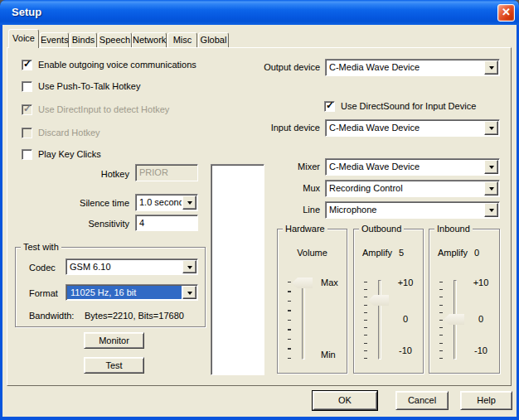 The image size is (519, 420). What do you see at coordinates (305, 229) in the screenshot?
I see `hardware-title: Hardware` at bounding box center [305, 229].